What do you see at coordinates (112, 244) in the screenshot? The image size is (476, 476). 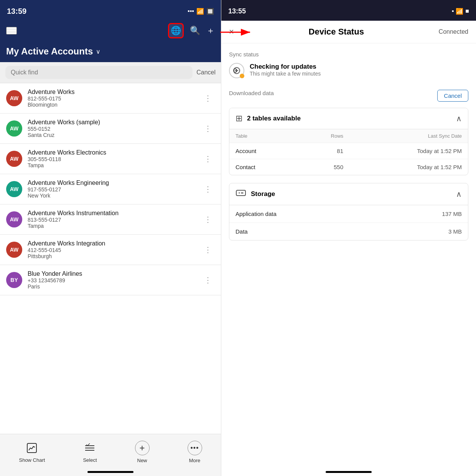 I see `account-name: Adventure Works Integration` at bounding box center [112, 244].